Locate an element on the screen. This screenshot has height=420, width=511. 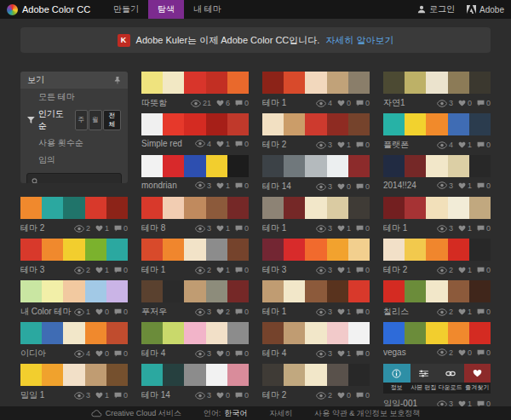
theme-card: 테마 1400 is located at coordinates (316, 92).